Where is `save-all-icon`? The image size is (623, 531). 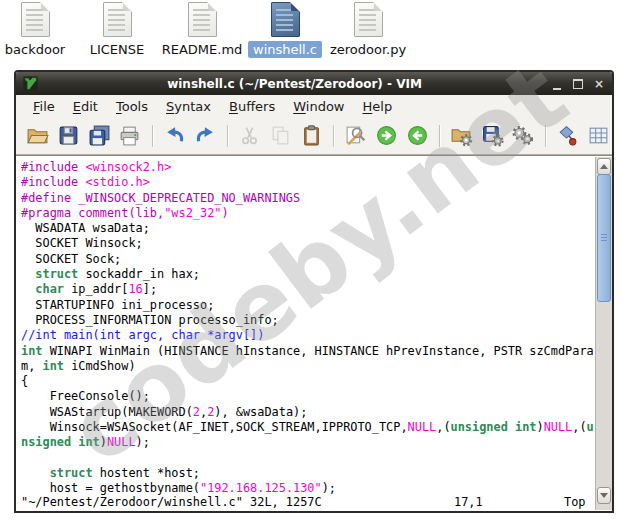
save-all-icon is located at coordinates (100, 136).